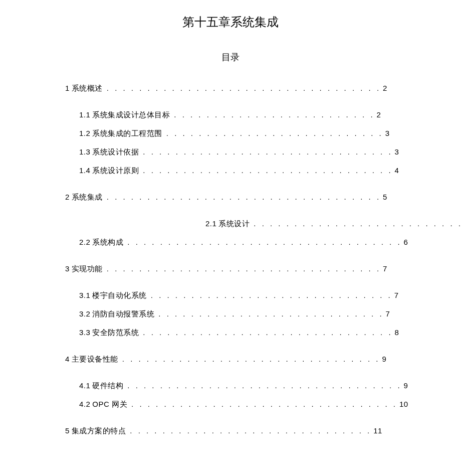 The width and height of the screenshot is (461, 476). Describe the element at coordinates (67, 269) in the screenshot. I see `toc-entry-number: 3` at that location.